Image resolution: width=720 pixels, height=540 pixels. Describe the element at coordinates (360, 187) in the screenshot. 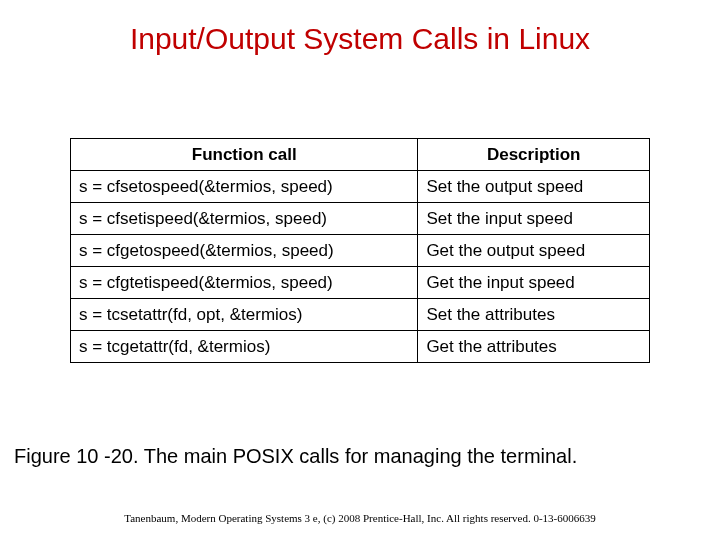

I see `table-row: s = cfsetospeed(&termios, speed) Set the…` at that location.